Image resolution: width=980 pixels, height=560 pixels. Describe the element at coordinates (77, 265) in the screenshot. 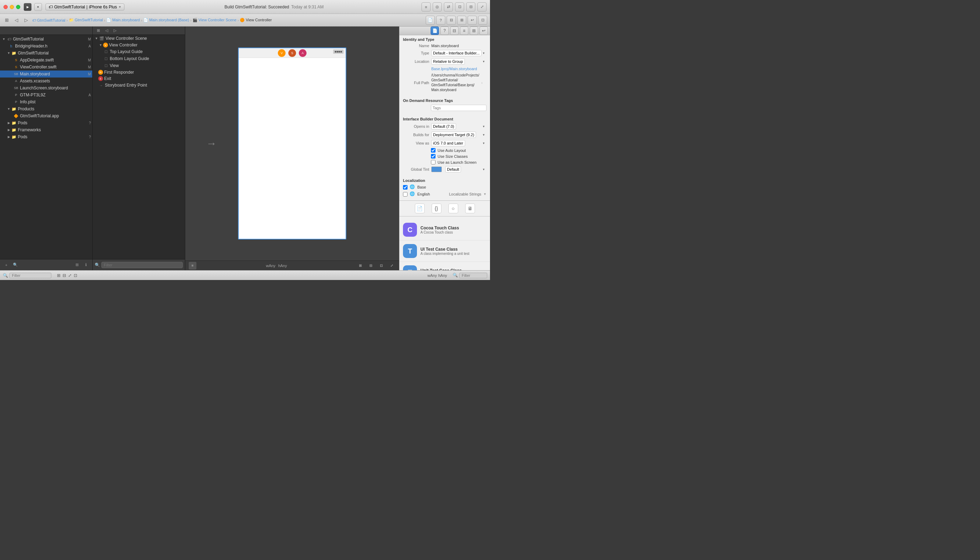

I see `sidebar-view-icon: ⊞` at that location.